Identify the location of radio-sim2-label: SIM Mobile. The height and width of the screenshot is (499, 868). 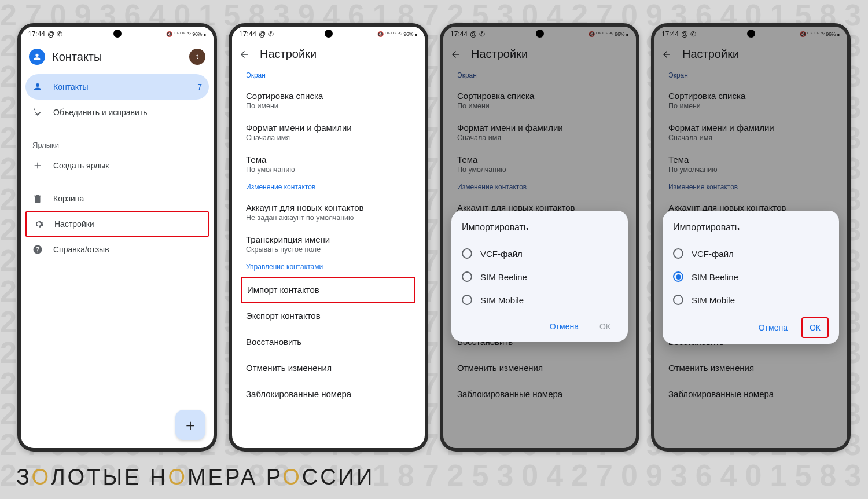
(713, 300).